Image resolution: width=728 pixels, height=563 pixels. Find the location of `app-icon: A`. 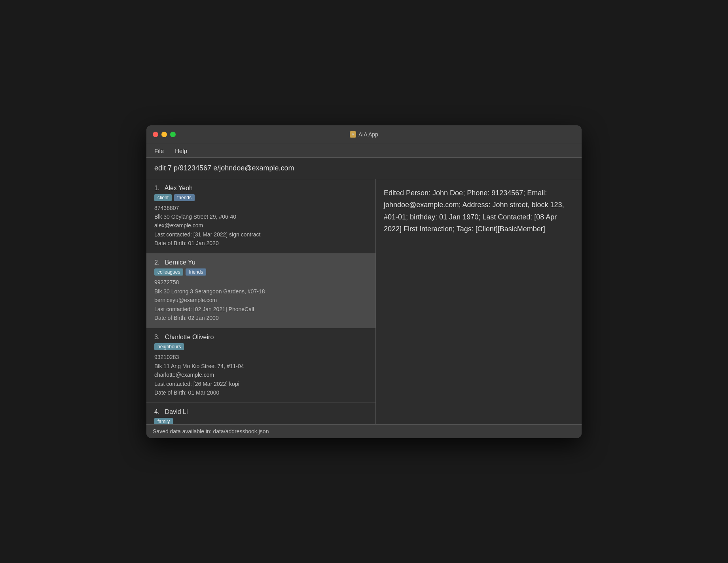

app-icon: A is located at coordinates (353, 134).